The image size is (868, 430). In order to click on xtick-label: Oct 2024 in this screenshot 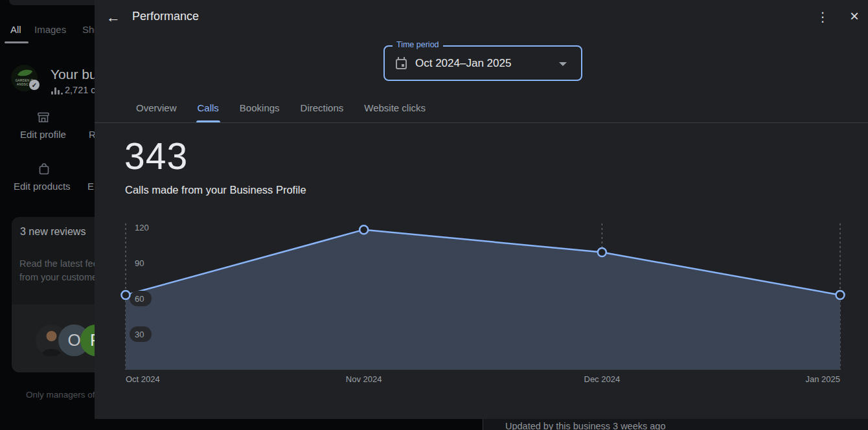, I will do `click(143, 379)`.